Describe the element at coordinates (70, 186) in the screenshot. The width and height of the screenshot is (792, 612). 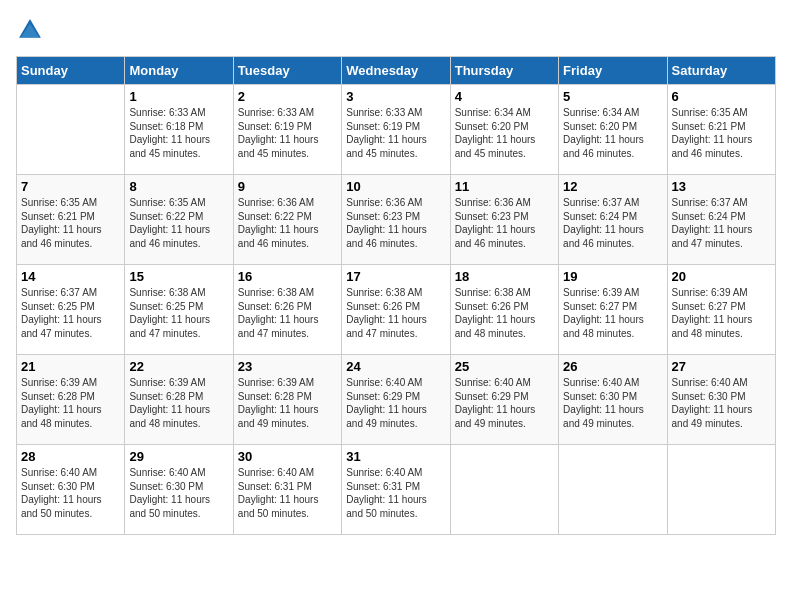
I see `day-number: 7` at that location.